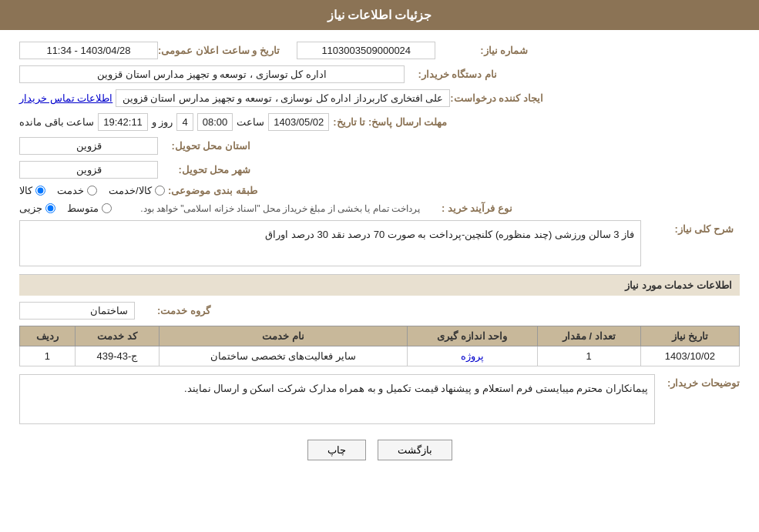 The width and height of the screenshot is (759, 532). Describe the element at coordinates (89, 146) in the screenshot. I see `delivery-province-value: قزوین` at that location.